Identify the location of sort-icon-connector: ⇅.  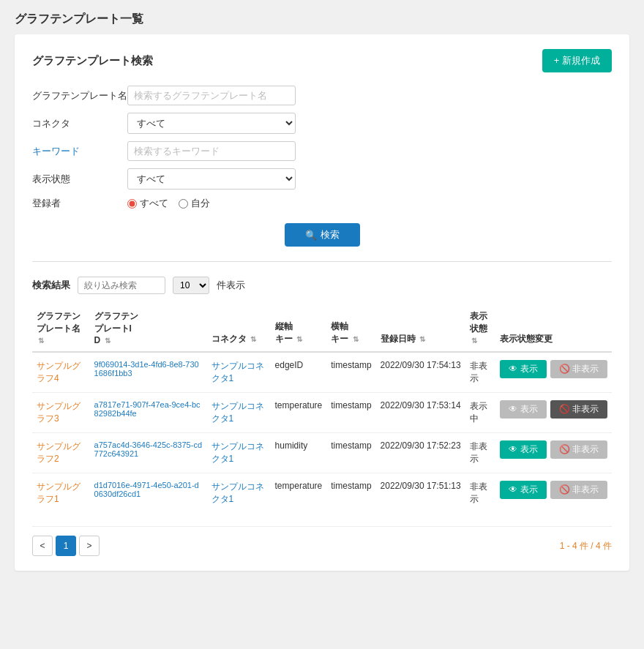
(253, 339).